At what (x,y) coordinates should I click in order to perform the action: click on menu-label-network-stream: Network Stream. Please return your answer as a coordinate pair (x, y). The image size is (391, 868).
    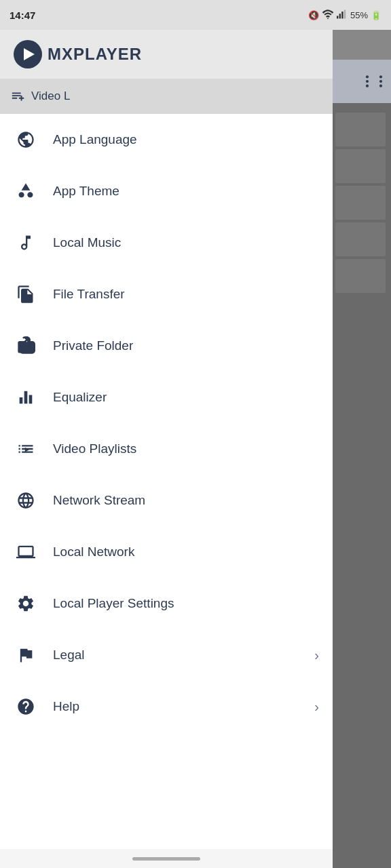
    Looking at the image, I should click on (186, 500).